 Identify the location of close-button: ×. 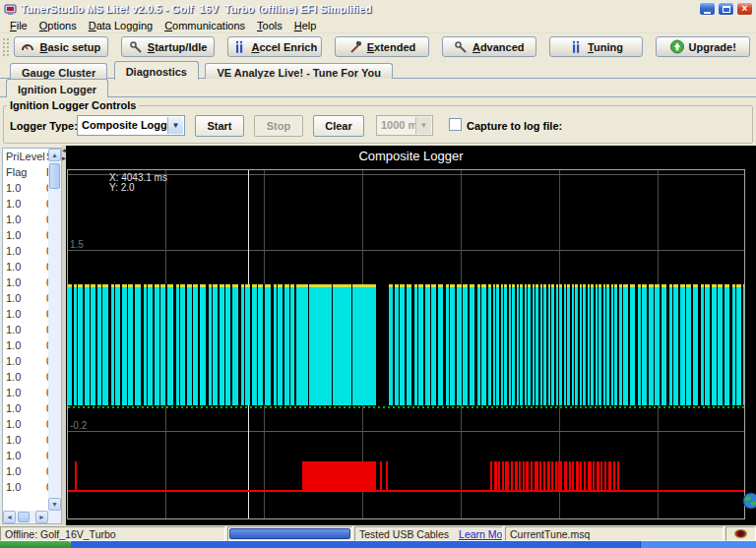
(744, 9).